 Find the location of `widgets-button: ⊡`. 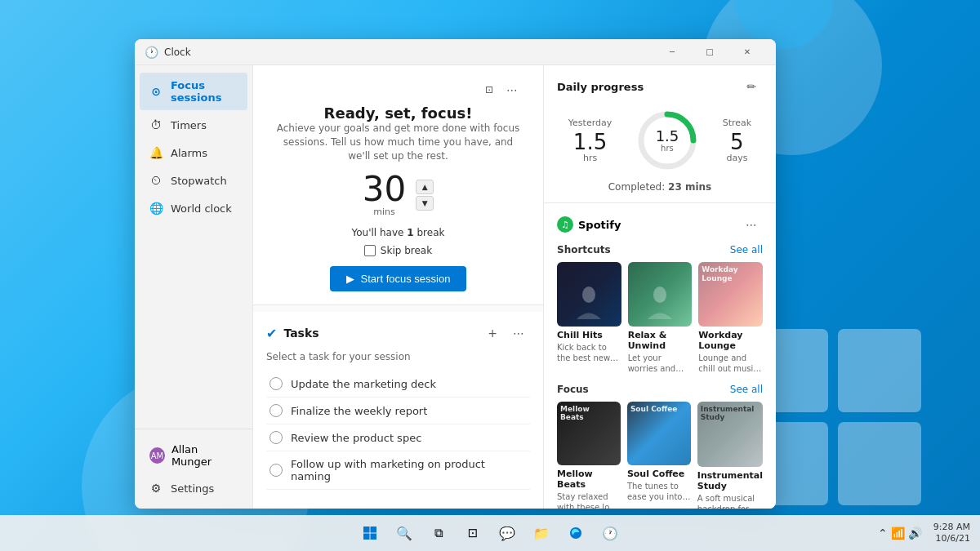

widgets-button: ⊡ is located at coordinates (473, 533).